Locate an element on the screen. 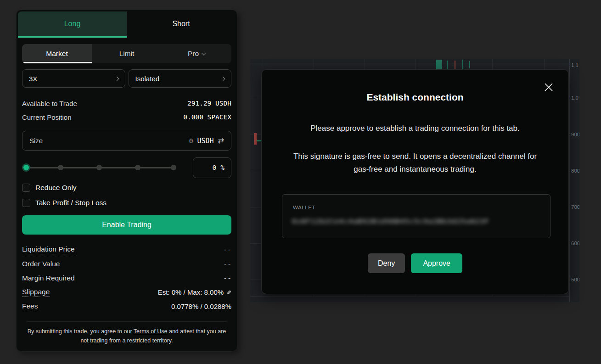 The height and width of the screenshot is (364, 601). tab-short: Short is located at coordinates (181, 25).